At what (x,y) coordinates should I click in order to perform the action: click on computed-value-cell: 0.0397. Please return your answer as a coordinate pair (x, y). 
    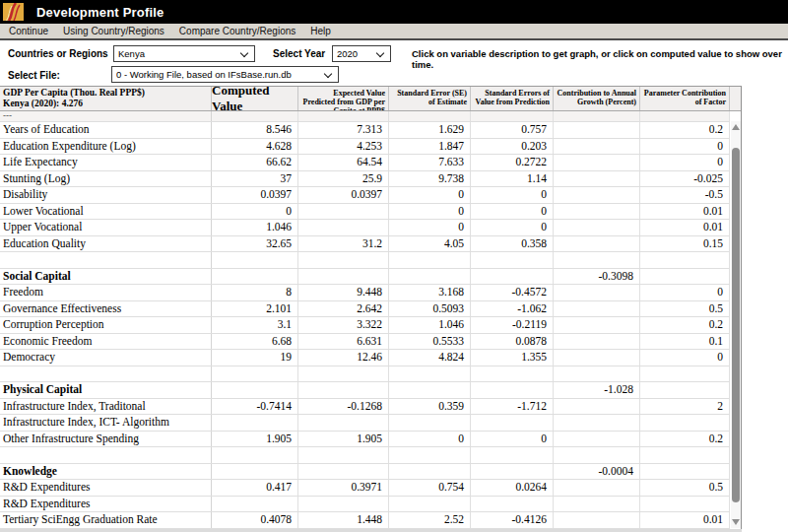
    Looking at the image, I should click on (255, 195).